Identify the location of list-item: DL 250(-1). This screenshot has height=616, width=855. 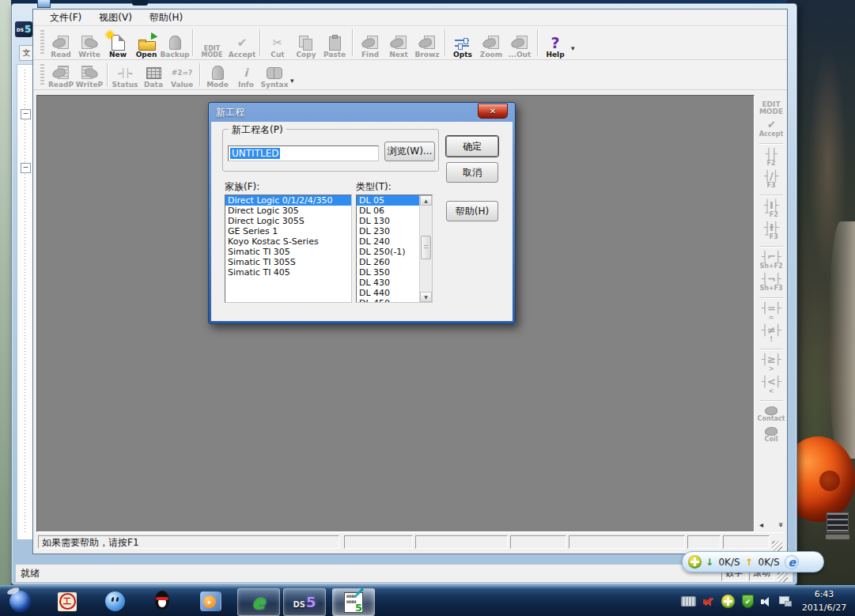
(388, 251).